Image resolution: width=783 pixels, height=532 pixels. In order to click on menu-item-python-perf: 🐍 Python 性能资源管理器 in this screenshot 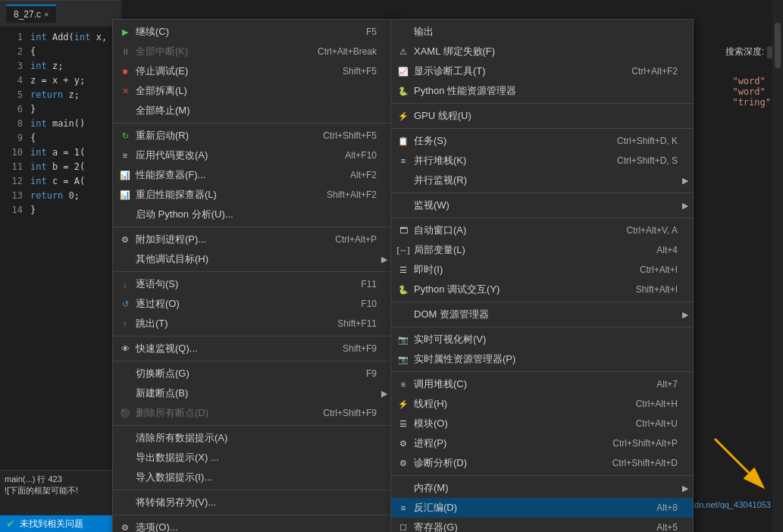, I will do `click(542, 91)`.